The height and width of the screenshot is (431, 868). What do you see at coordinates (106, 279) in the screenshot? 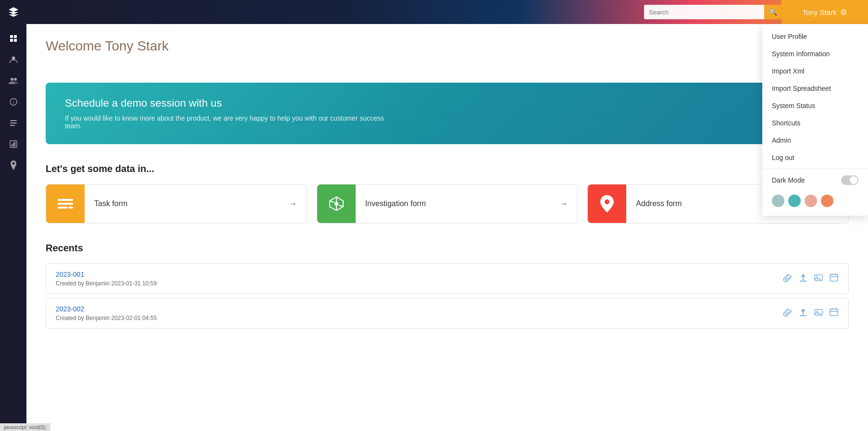
I see `recent-item-1-left: 2023-001 Created by Benjamin 2023-01-31 …` at bounding box center [106, 279].